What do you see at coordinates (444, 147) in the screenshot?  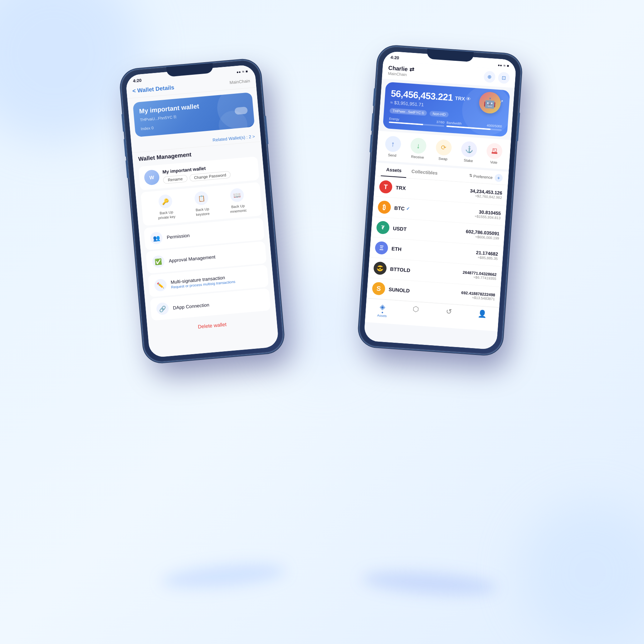 I see `swap-icon: ⟳` at bounding box center [444, 147].